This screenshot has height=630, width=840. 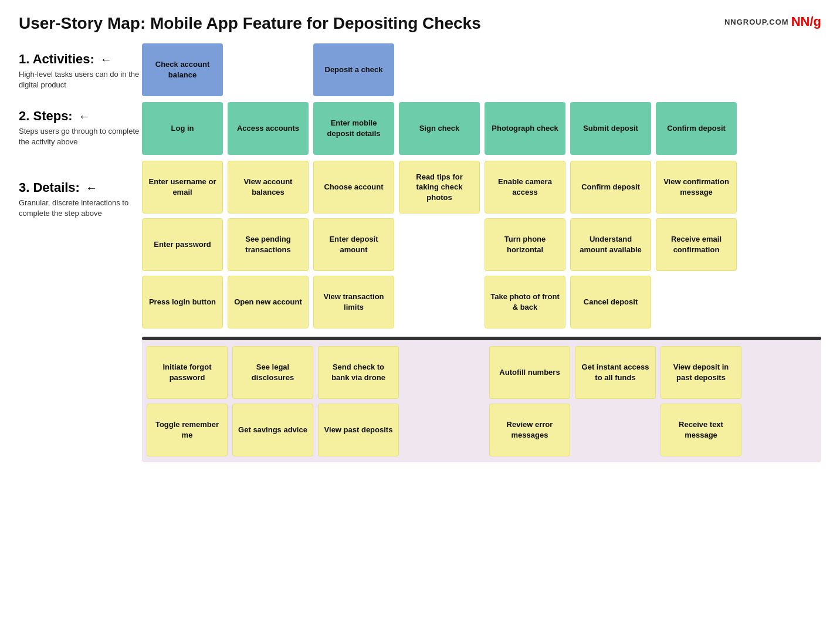 I want to click on detail-card-transaction-limits: View transaction limits, so click(x=354, y=302).